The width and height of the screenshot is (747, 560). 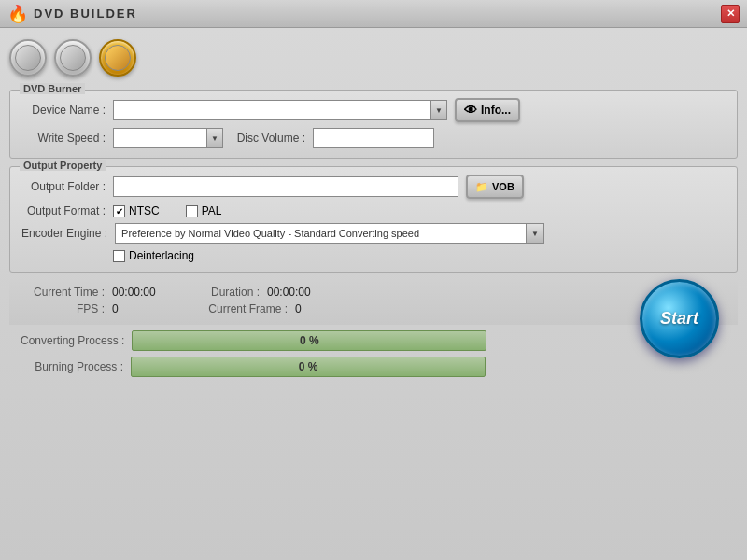 What do you see at coordinates (730, 14) in the screenshot?
I see `close-button: ✕` at bounding box center [730, 14].